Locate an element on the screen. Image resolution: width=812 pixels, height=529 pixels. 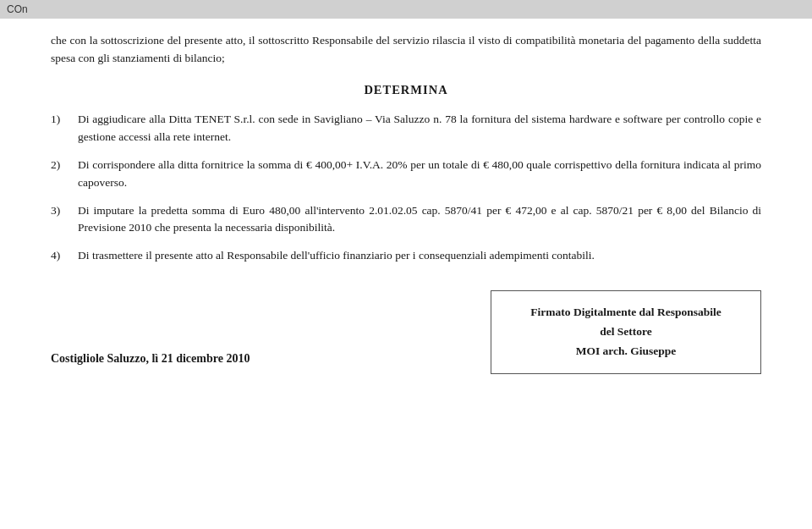
list-item: 3)Di imputare la predetta somma di Euro … is located at coordinates (406, 220).